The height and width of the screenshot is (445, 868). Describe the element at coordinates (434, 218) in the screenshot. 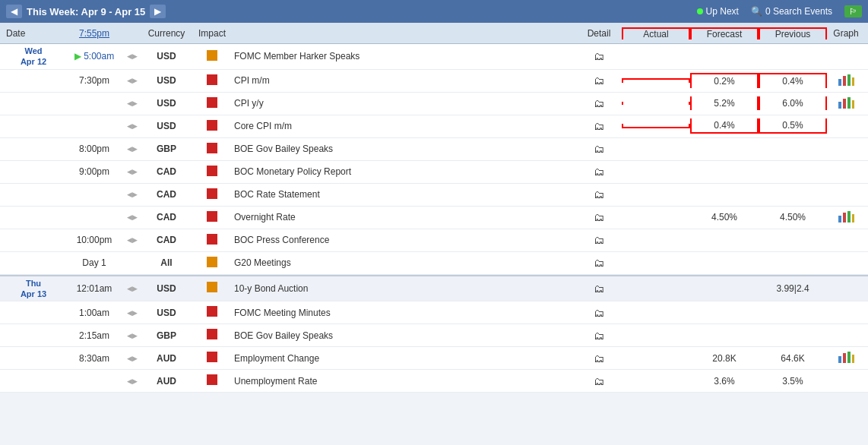

I see `table-row: ◀▶CADOvernight Rate🗂4.50%4.50%` at that location.